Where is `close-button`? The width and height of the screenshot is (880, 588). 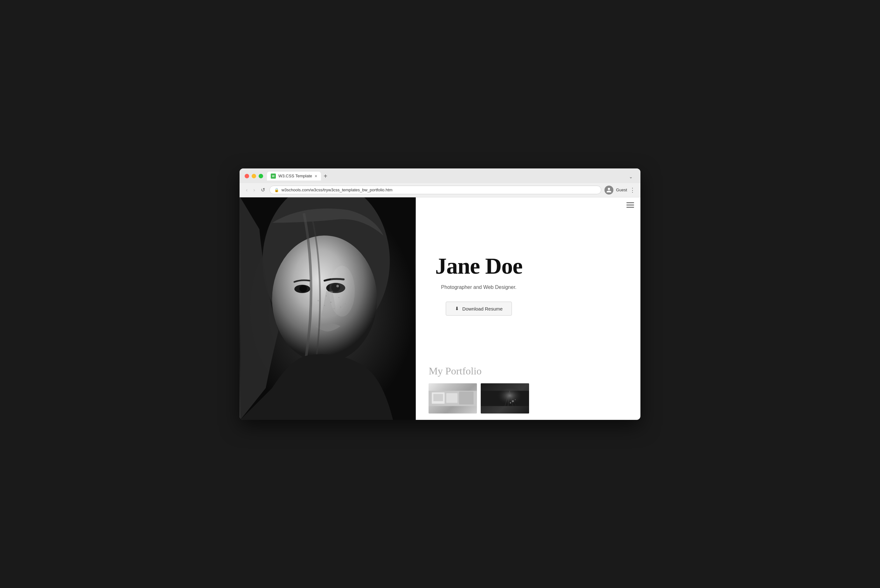 close-button is located at coordinates (247, 176).